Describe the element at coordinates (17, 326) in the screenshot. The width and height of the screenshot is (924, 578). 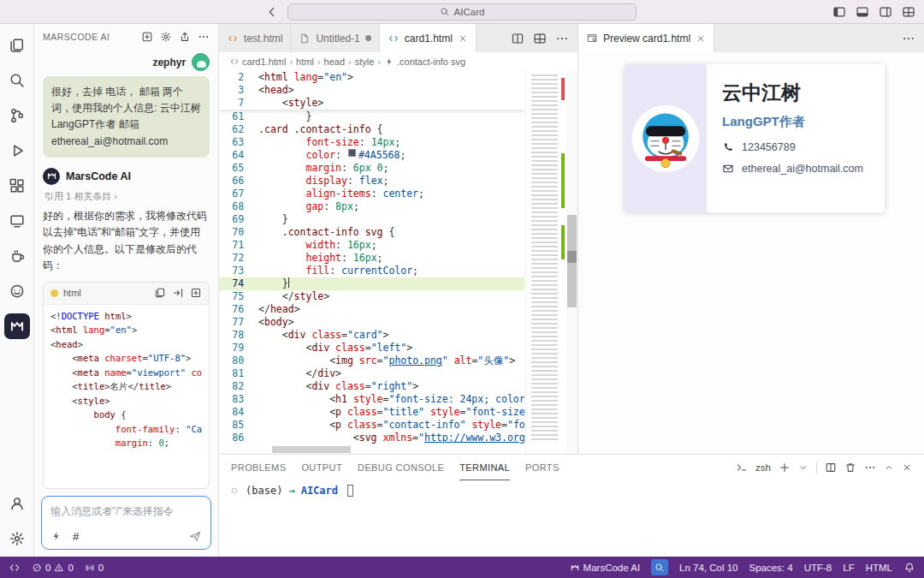
I see `activity-item-marscode` at that location.